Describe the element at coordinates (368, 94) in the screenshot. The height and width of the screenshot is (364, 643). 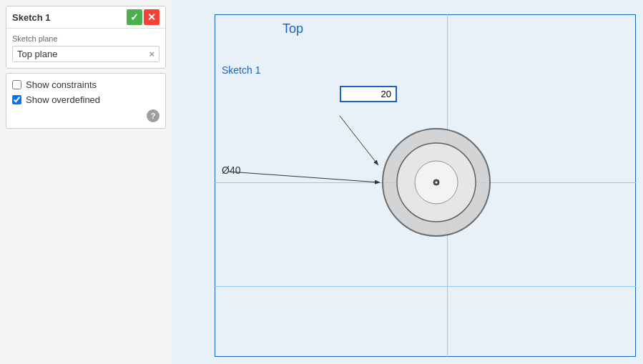
I see `dimension-input-wrapper` at that location.